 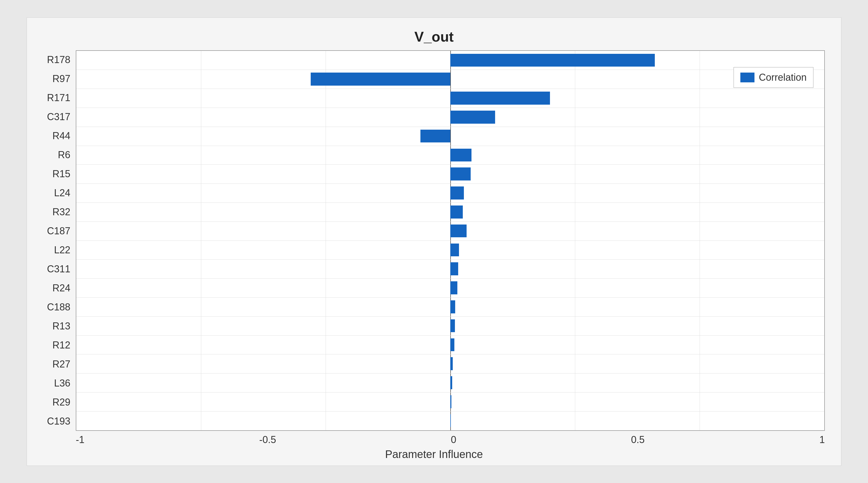 What do you see at coordinates (454, 269) in the screenshot?
I see `bar-C311` at bounding box center [454, 269].